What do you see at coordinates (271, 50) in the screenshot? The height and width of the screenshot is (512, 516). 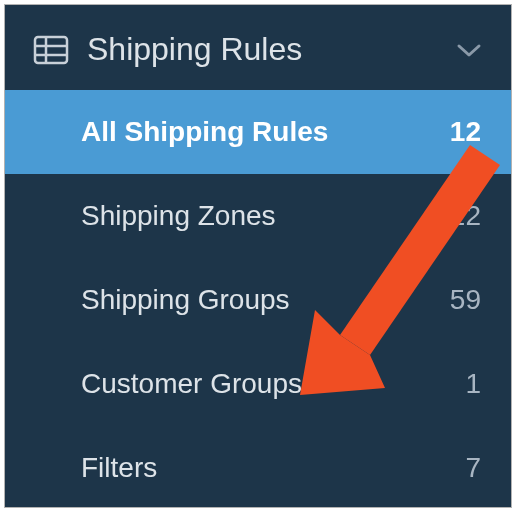 I see `sidebar-title: Shipping Rules` at bounding box center [271, 50].